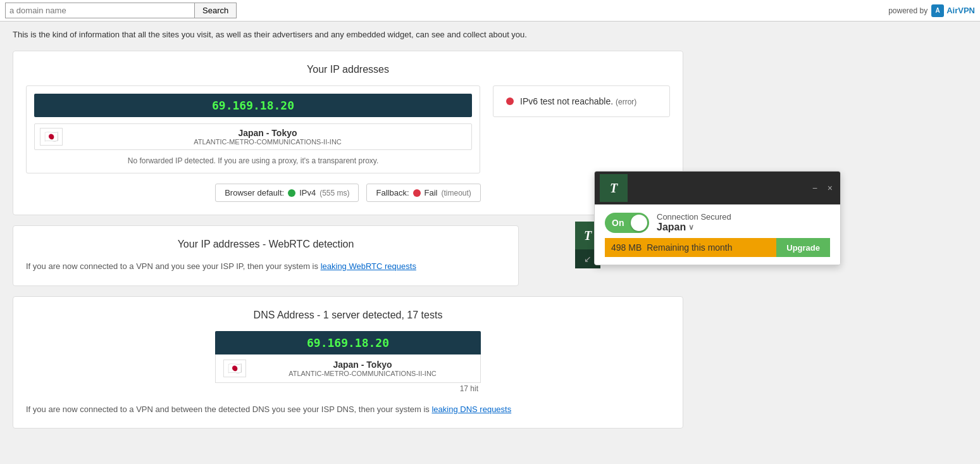 Image resolution: width=980 pixels, height=464 pixels. Describe the element at coordinates (253, 105) in the screenshot. I see `ip-address-display: 69.169.18.20` at that location.